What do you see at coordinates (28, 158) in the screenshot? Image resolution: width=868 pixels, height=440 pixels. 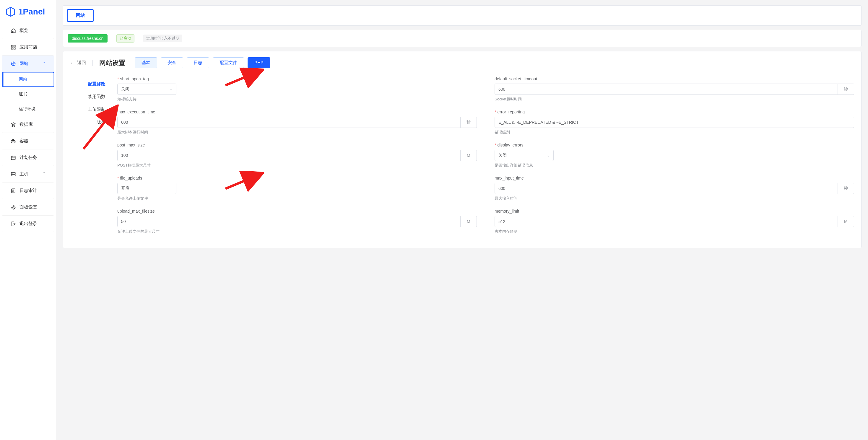 I see `nav-cron: 计划任务` at bounding box center [28, 158].